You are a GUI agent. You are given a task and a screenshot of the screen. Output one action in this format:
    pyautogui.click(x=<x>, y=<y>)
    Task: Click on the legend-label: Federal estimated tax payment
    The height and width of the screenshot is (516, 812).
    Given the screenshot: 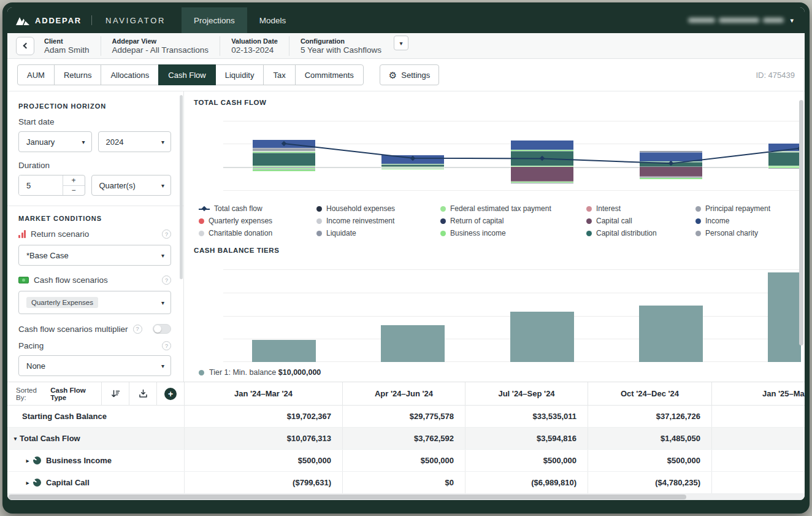 What is the action you would take?
    pyautogui.click(x=500, y=209)
    